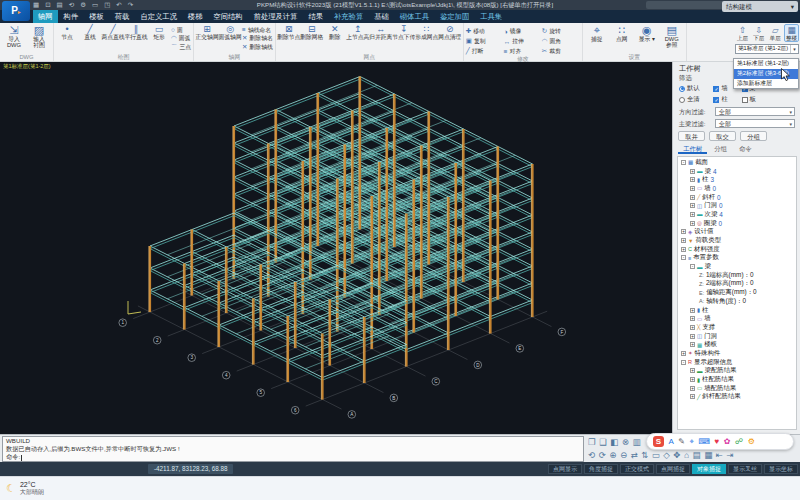  What do you see at coordinates (760, 6) in the screenshot?
I see `module-selector-dropdown: 结构建模 ▾` at bounding box center [760, 6].